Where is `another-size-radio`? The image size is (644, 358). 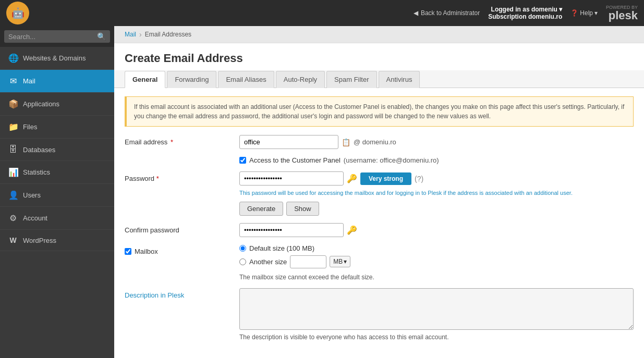 another-size-radio is located at coordinates (243, 262).